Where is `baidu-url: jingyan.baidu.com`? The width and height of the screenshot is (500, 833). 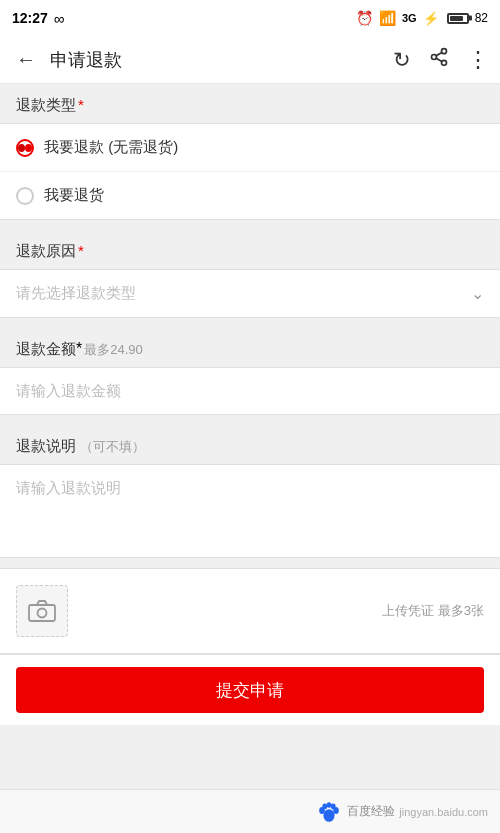
baidu-url: jingyan.baidu.com is located at coordinates (444, 812).